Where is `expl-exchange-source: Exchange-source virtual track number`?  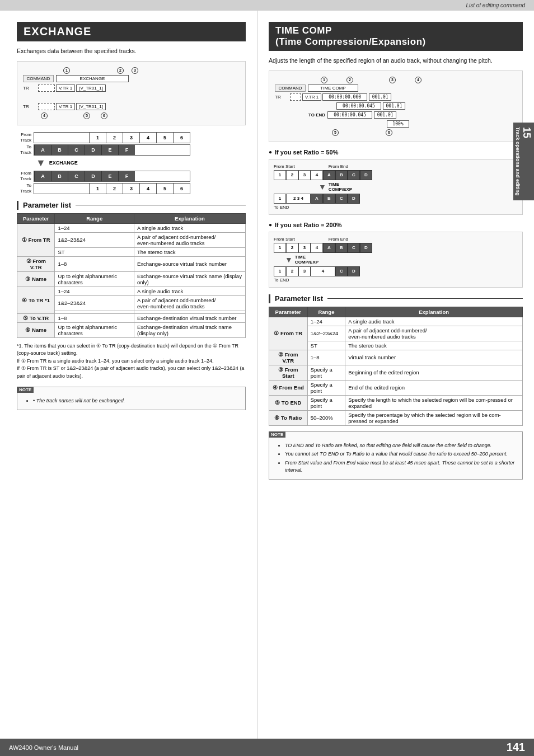 expl-exchange-source: Exchange-source virtual track number is located at coordinates (189, 264).